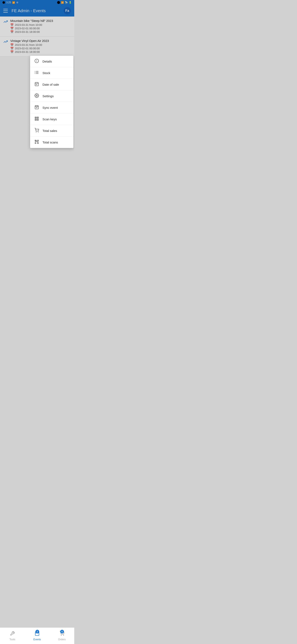  I want to click on menu-label-details: Details, so click(56, 62).